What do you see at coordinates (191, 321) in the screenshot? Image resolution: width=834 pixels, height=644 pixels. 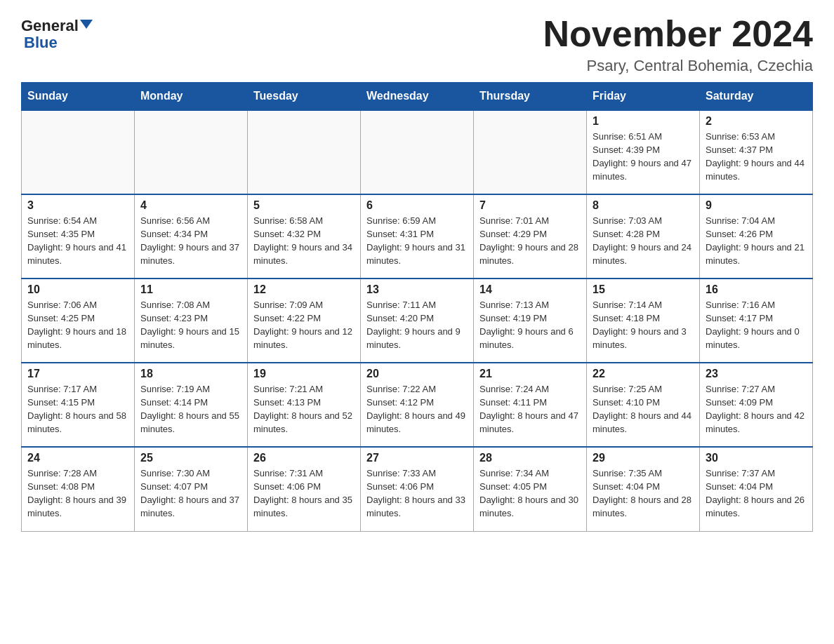 I see `calendar-cell: 11Sunrise: 7:08 AM Sunset: 4:23 PM Dayli…` at bounding box center [191, 321].